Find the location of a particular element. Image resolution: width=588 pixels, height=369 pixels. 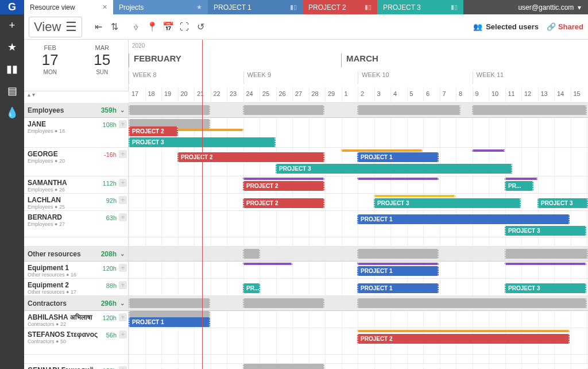

resource-lachlan: LACHLANEmployees ● 2592h+ is located at coordinates (76, 202).